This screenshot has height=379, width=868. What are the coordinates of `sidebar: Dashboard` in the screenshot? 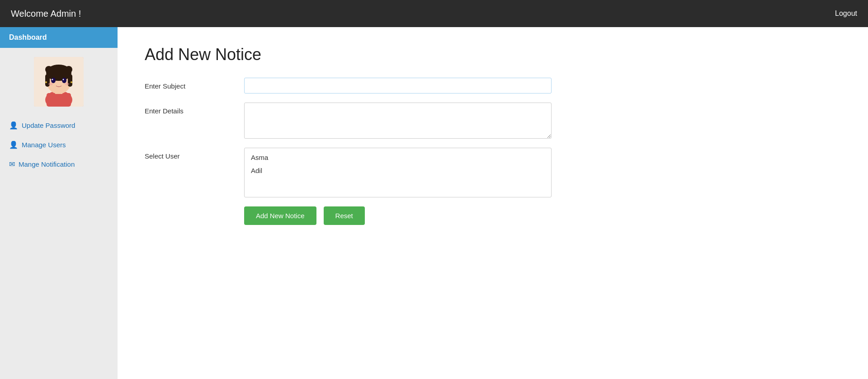 It's located at (59, 203).